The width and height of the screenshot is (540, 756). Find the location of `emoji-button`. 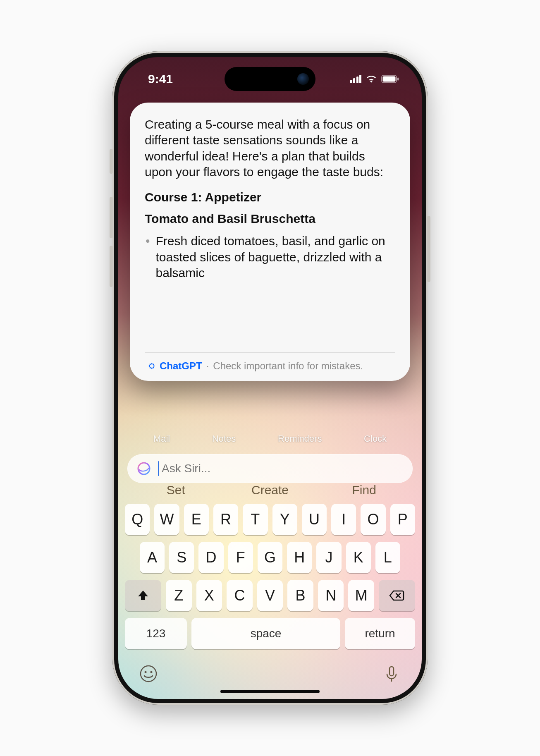

emoji-button is located at coordinates (148, 675).